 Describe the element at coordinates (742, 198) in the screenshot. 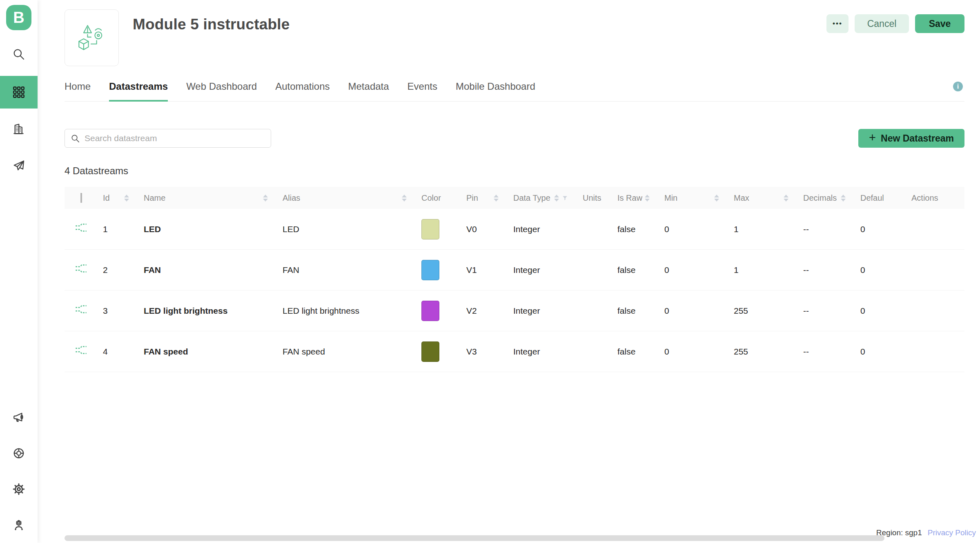

I see `column-header-max: Max` at that location.